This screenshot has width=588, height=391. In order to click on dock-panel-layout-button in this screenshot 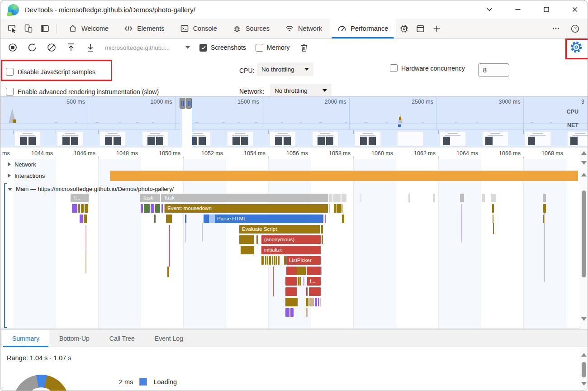, I will do `click(45, 29)`.